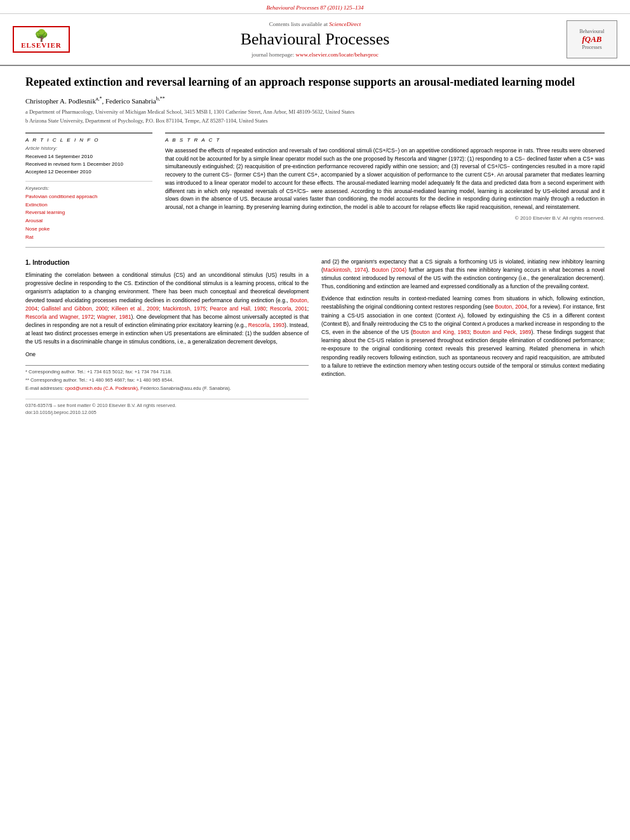 This screenshot has width=630, height=840. Describe the element at coordinates (592, 39) in the screenshot. I see `bp-logo-text: fQAB` at that location.